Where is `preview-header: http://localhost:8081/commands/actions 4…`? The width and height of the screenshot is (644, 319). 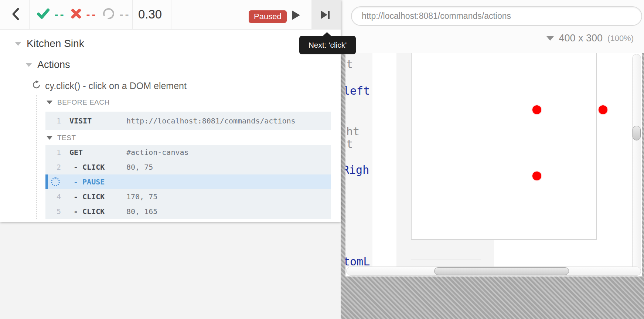 preview-header: http://localhost:8081/commands/actions 4… is located at coordinates (492, 27).